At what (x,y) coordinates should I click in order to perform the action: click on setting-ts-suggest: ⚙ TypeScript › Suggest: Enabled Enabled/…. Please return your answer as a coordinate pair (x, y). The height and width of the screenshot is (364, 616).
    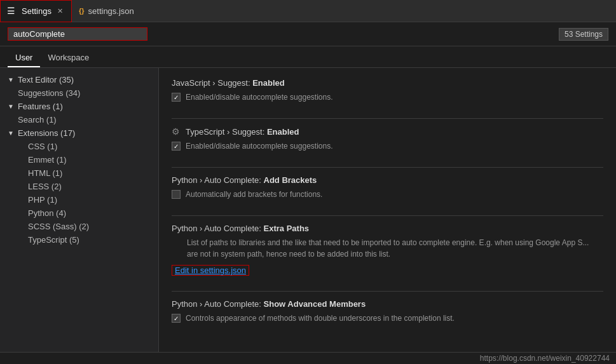
    Looking at the image, I should click on (388, 139).